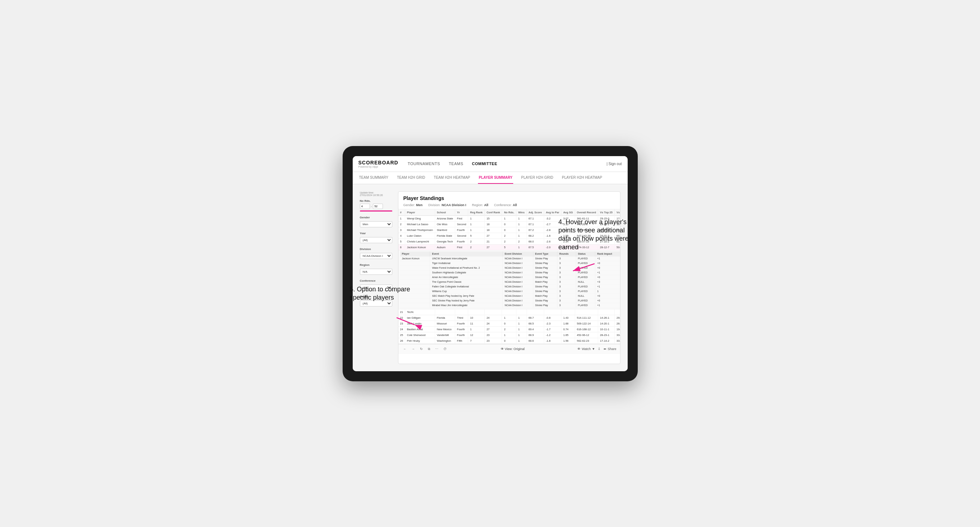 Image resolution: width=980 pixels, height=527 pixels. Describe the element at coordinates (405, 349) in the screenshot. I see `toolbar-back-btn: ←` at that location.